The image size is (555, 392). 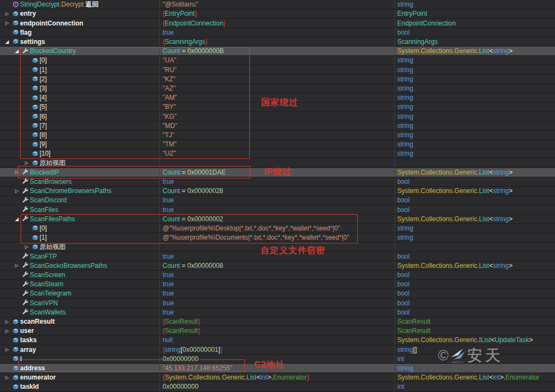 What do you see at coordinates (278, 172) in the screenshot?
I see `table-row: ▷ BlockedIP Count = 0x00001DAE System.Co…` at bounding box center [278, 172].